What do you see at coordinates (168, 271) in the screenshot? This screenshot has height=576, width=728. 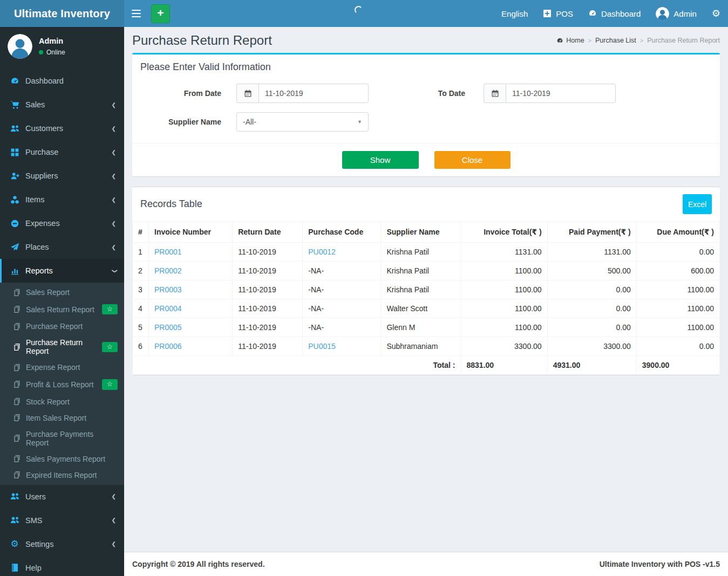 I see `invoice-number-link: PR0002` at bounding box center [168, 271].